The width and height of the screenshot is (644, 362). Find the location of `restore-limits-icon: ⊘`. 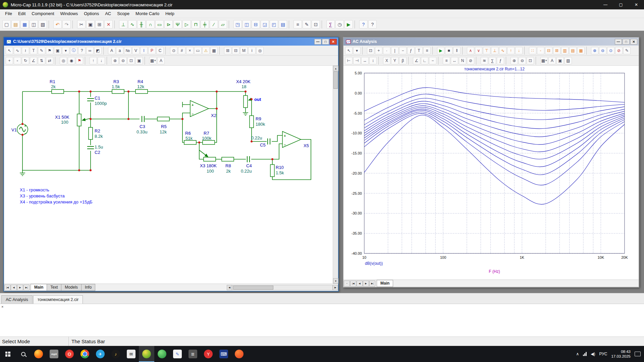

restore-limits-icon: ⊘ is located at coordinates (619, 51).